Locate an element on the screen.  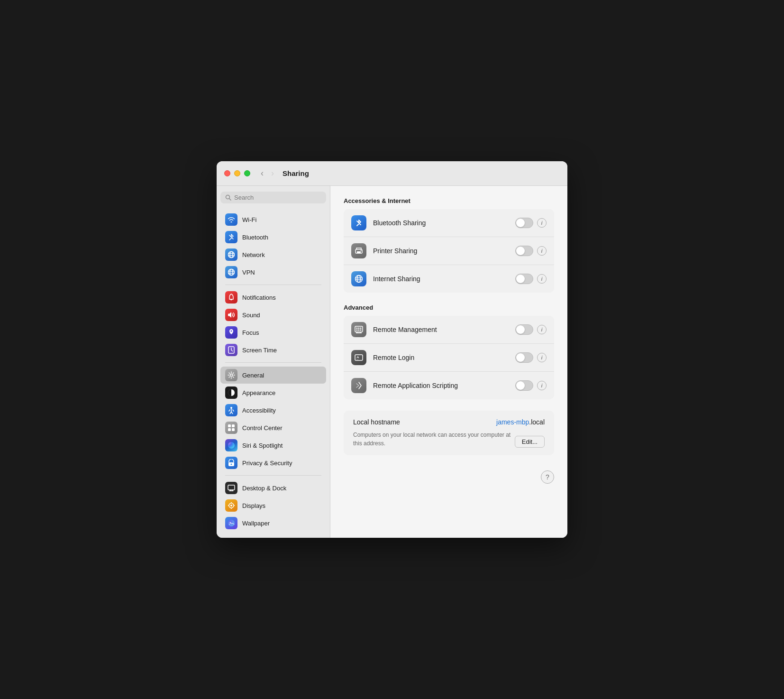
sidebar-item-notifications: Notifications is located at coordinates (273, 297).